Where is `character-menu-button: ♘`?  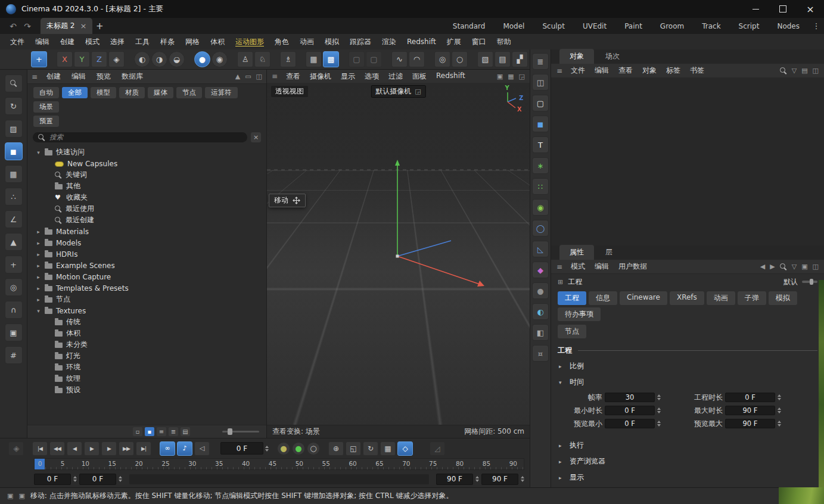 character-menu-button: ♘ is located at coordinates (262, 60).